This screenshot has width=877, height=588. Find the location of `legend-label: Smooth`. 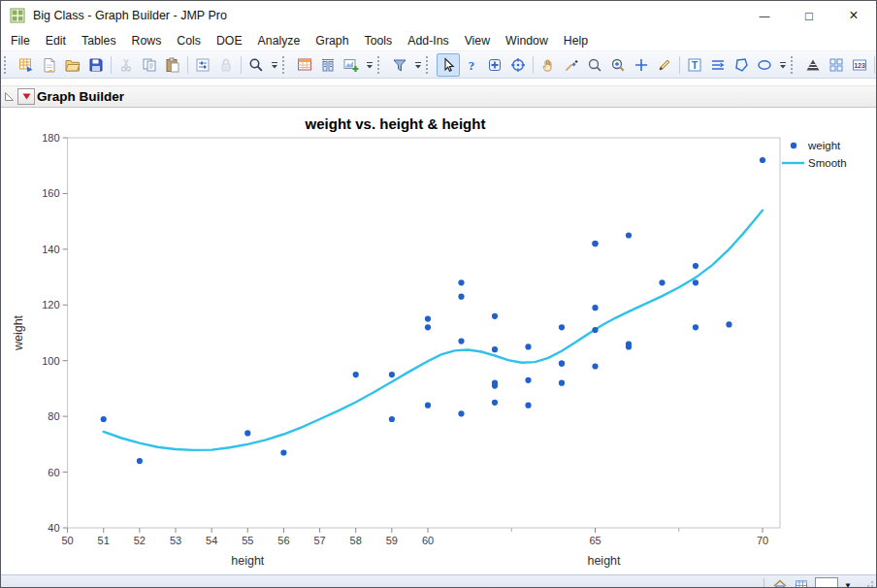

legend-label: Smooth is located at coordinates (828, 163).